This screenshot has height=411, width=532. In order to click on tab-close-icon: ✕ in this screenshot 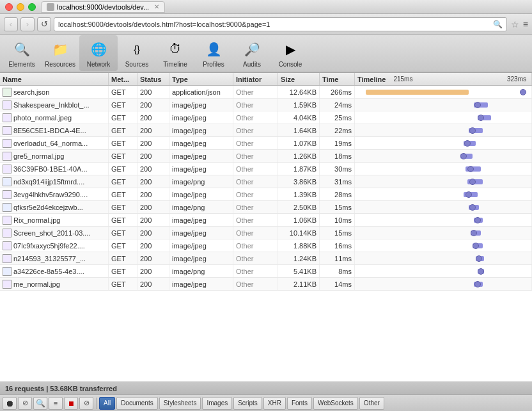, I will do `click(157, 6)`.